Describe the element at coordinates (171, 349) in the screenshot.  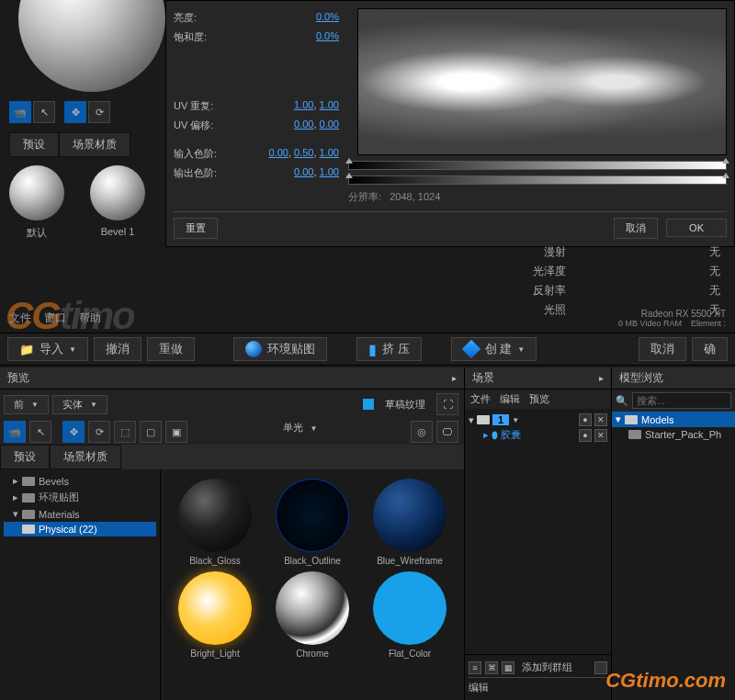
I see `redo-button: 重做` at that location.